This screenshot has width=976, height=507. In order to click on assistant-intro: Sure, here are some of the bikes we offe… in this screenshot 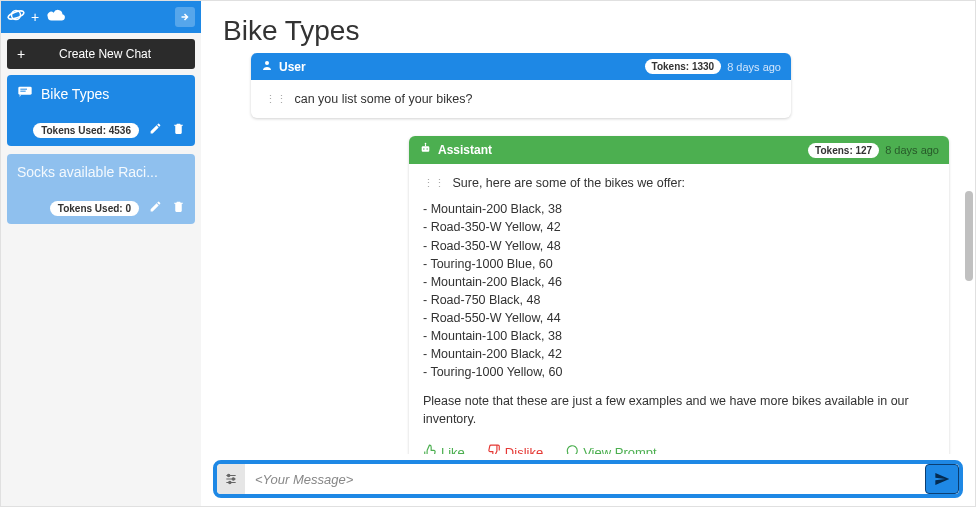, I will do `click(568, 183)`.